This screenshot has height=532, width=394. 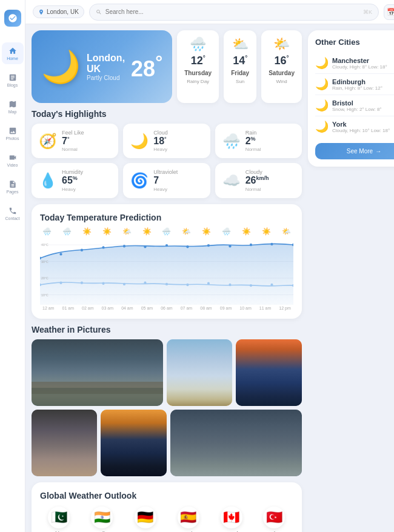 I want to click on chart-icons-row: 🌧️ 🌧️ ☀️ ☀️ 🌤️ ☀️ 🌧️ 🌤️ ☀️ 🌧️ ☀️ ☀️ 🌤️, so click(x=167, y=231).